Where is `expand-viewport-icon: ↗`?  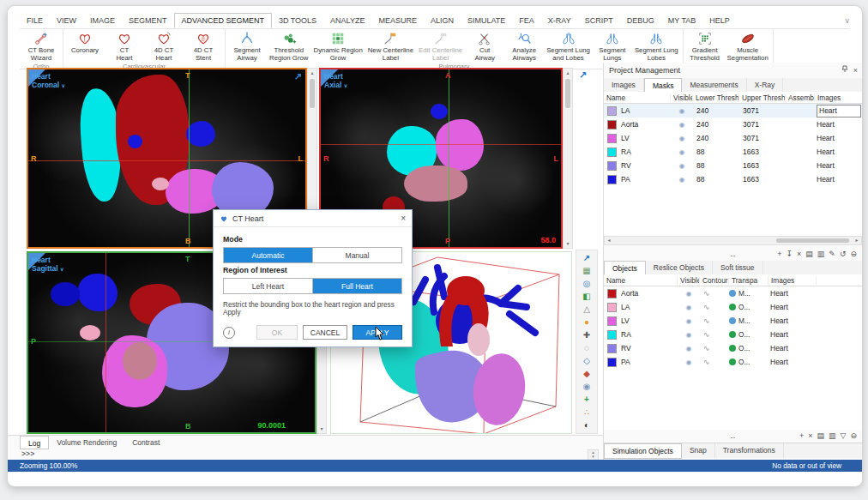
expand-viewport-icon: ↗ is located at coordinates (298, 77).